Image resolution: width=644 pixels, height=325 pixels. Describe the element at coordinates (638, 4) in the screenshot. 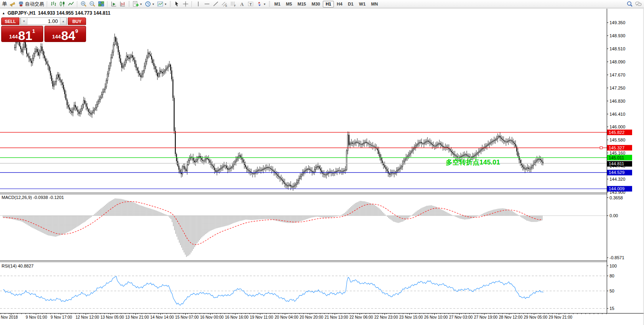

I see `chat-button` at that location.